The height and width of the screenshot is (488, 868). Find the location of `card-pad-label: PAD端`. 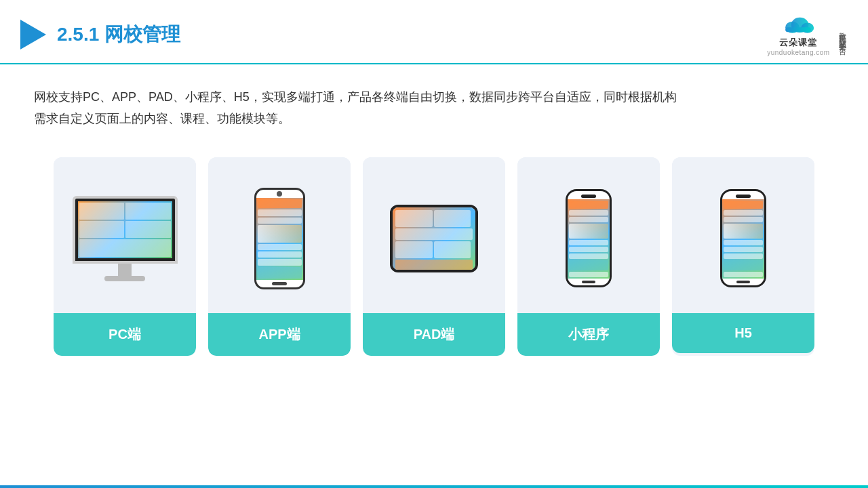

card-pad-label: PAD端 is located at coordinates (434, 335).